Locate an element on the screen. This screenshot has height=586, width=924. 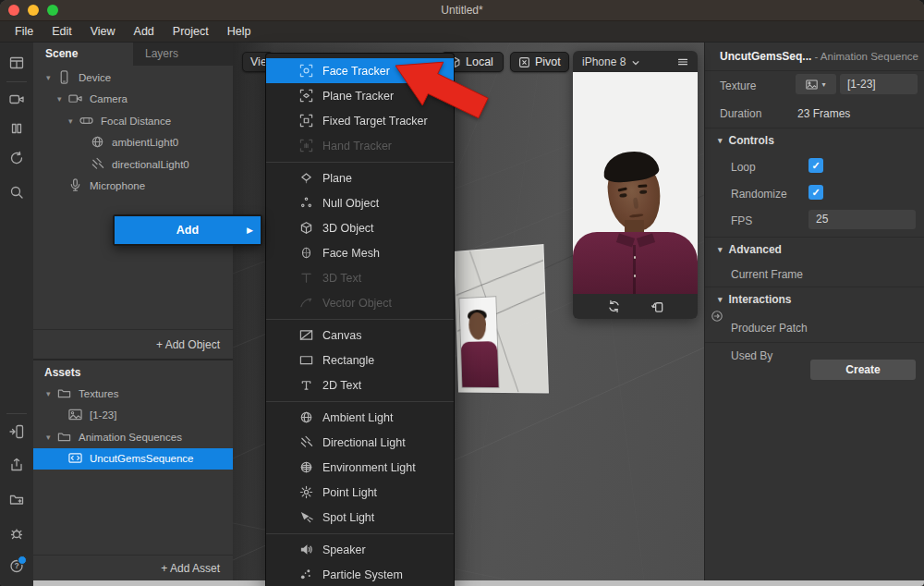
randomize-checkbox: ✓ is located at coordinates (816, 192).